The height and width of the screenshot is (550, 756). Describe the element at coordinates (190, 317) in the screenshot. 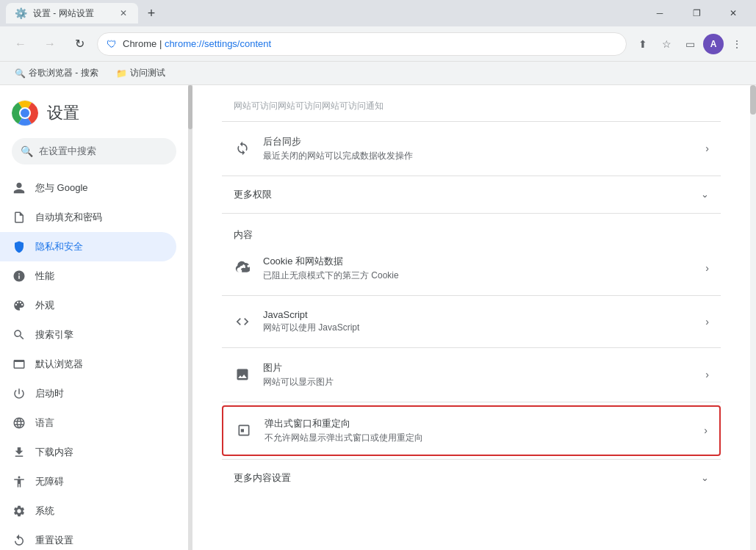

I see `sidebar-scrollbar` at that location.